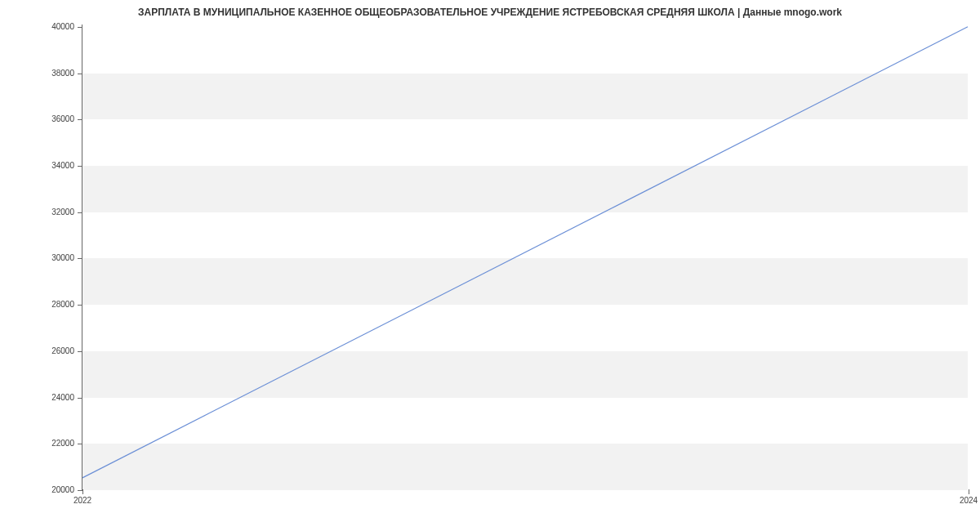 This screenshot has height=531, width=980. I want to click on y-tick-label: 40000, so click(63, 26).